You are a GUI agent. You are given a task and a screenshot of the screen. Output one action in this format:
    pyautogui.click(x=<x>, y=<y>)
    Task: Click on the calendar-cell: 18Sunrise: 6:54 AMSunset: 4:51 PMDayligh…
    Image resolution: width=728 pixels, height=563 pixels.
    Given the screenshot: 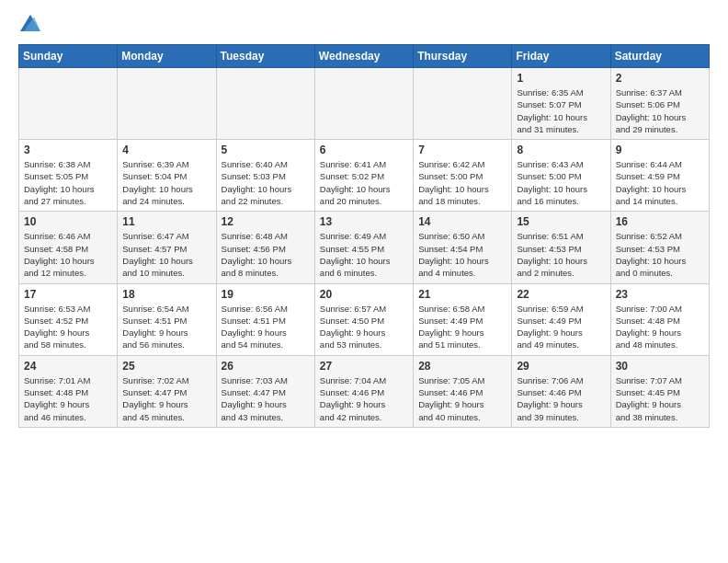 What is the action you would take?
    pyautogui.click(x=167, y=319)
    